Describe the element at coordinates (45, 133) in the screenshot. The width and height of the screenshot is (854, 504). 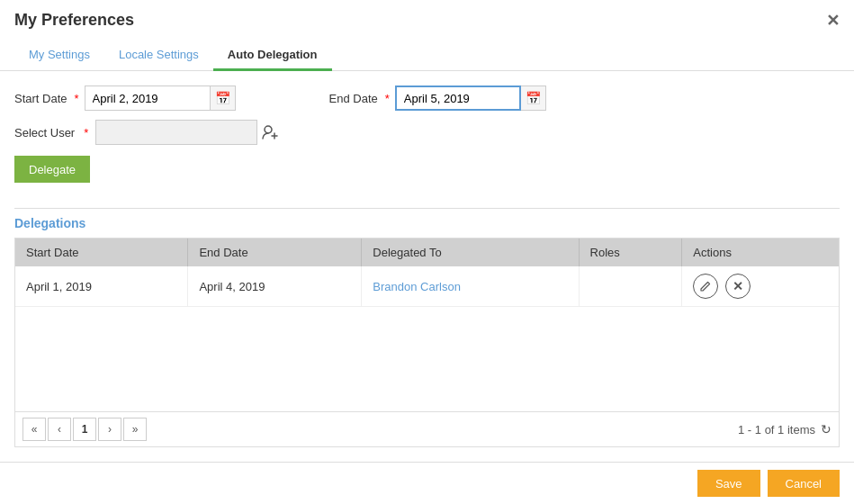
I see `select-user-label: Select User` at that location.